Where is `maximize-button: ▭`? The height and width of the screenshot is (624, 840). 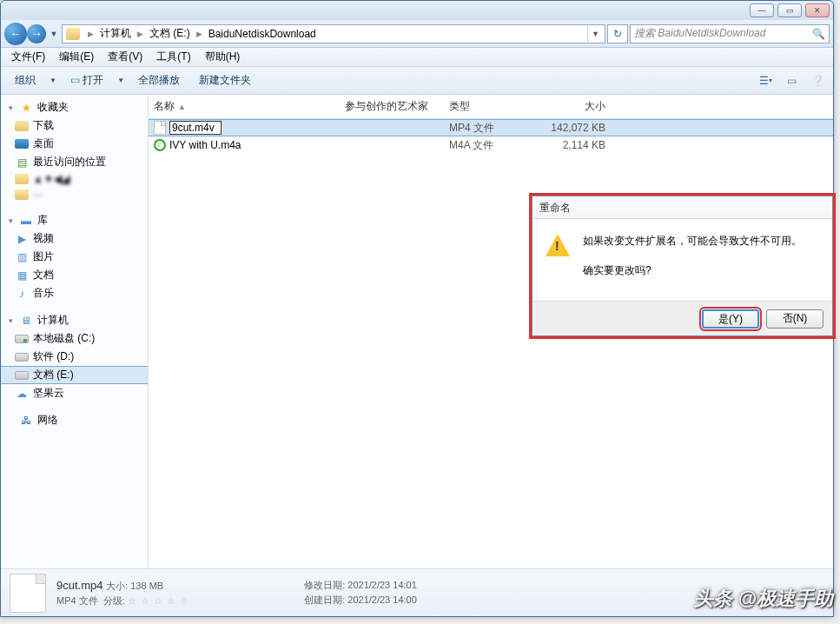
maximize-button: ▭ is located at coordinates (790, 10).